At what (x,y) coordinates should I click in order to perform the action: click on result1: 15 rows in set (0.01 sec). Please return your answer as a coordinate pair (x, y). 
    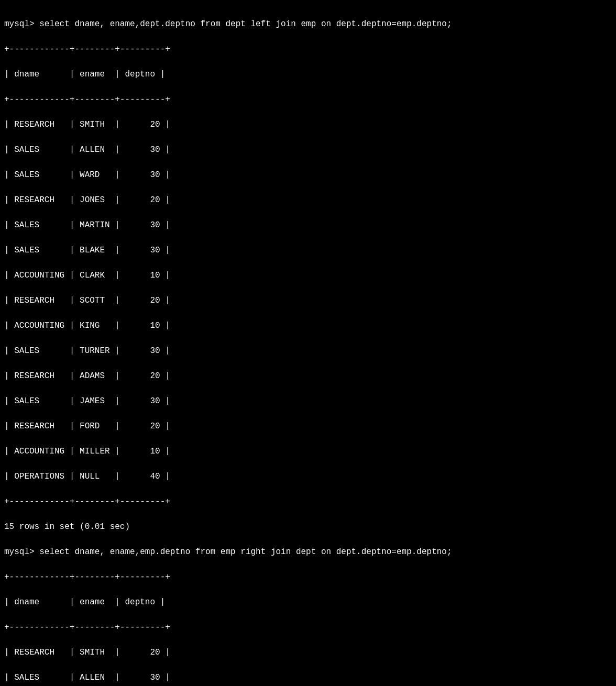
    Looking at the image, I should click on (67, 527).